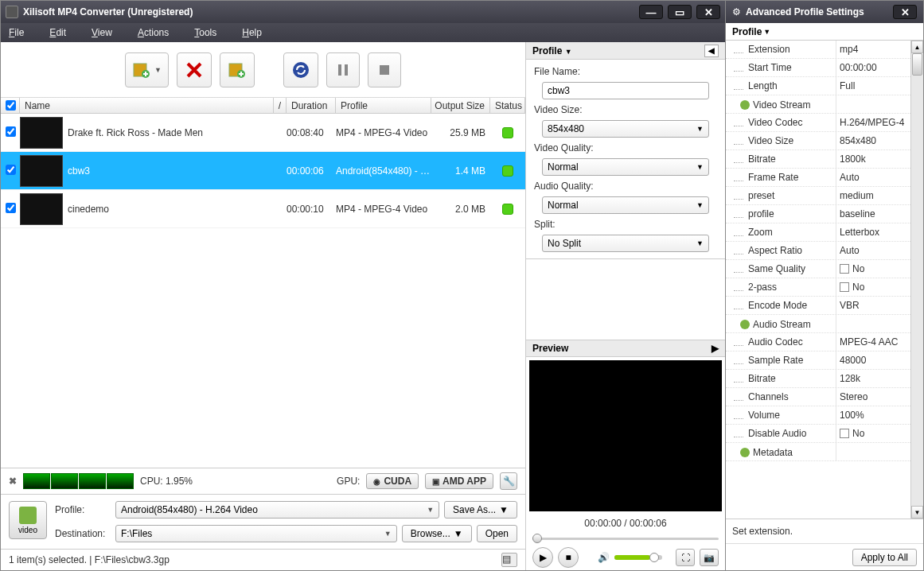 The height and width of the screenshot is (571, 924). What do you see at coordinates (873, 360) in the screenshot?
I see `property-value: 48000` at bounding box center [873, 360].